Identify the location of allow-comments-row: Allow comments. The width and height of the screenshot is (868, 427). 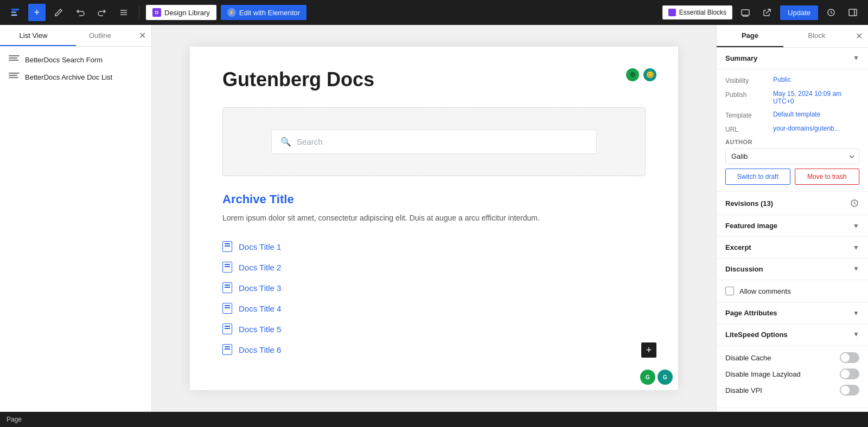
(792, 291).